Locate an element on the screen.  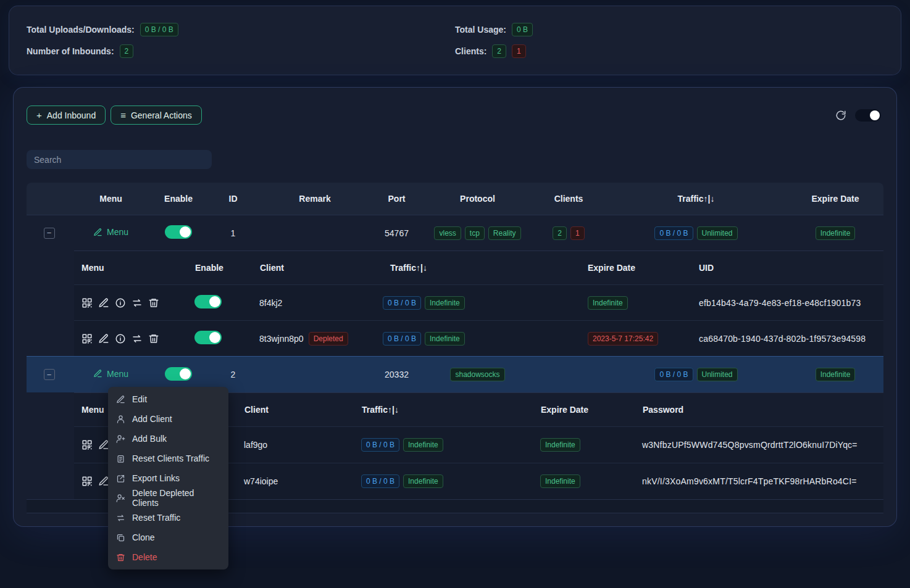
stats-panel: Total Uploads/Downloads: 0 B / 0 B Numbe… is located at coordinates (455, 41).